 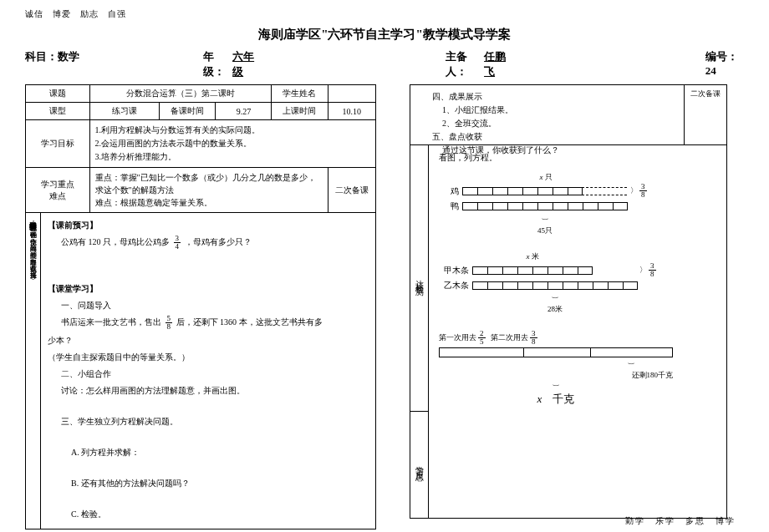 I want to click on footer-motto: 勤学 乐学 多思 博学, so click(x=680, y=521).